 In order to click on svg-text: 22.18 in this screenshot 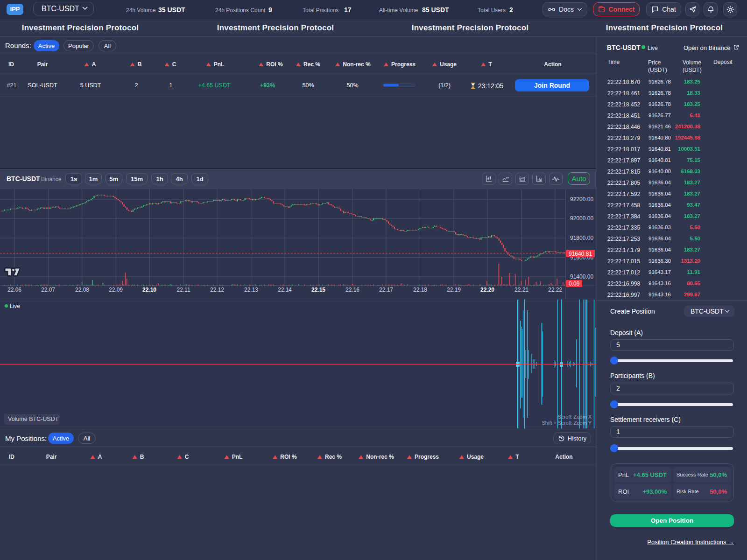, I will do `click(420, 290)`.